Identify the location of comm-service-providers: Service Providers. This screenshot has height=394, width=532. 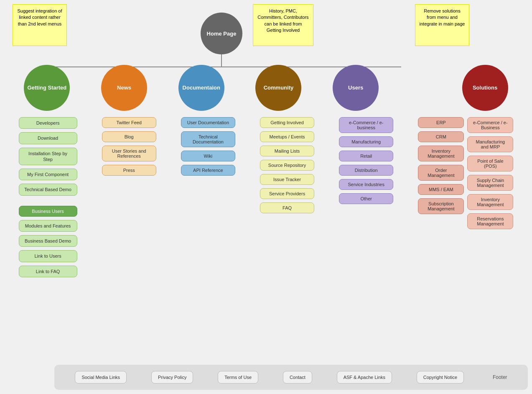
(287, 194).